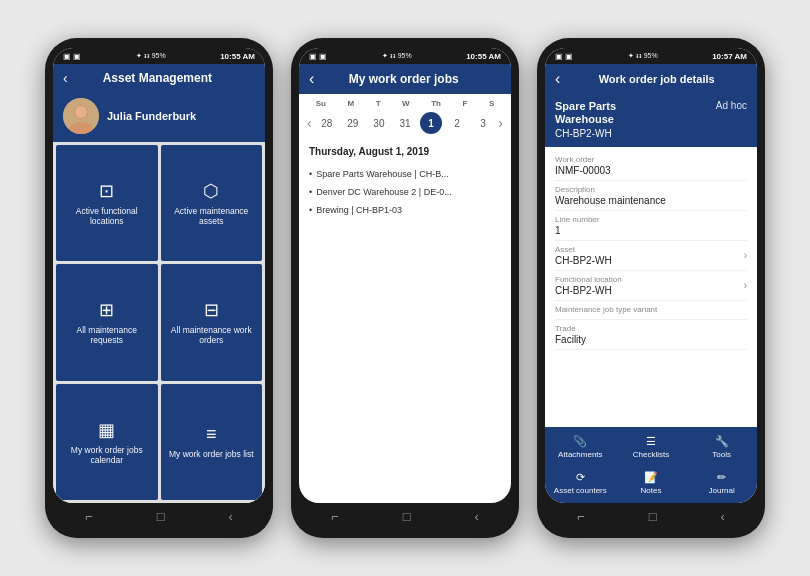 This screenshot has width=810, height=576. I want to click on nav-back-2: ‹, so click(477, 516).